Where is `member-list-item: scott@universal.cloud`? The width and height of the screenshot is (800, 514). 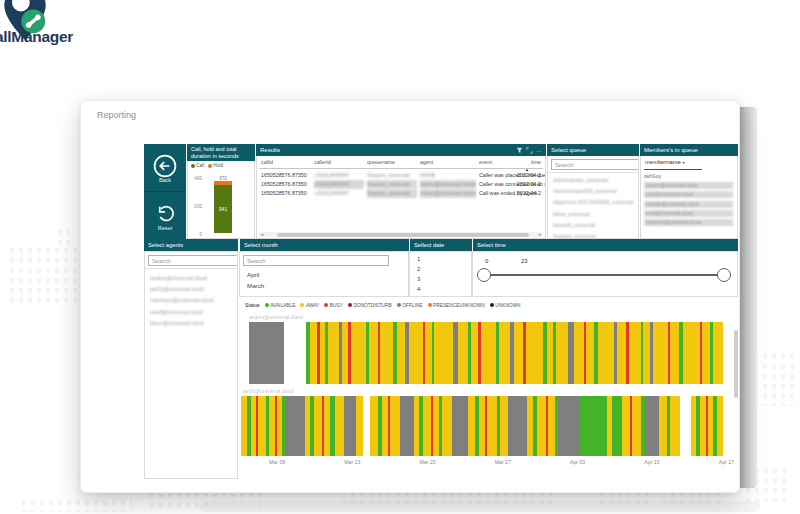
member-list-item: scott@universal.cloud is located at coordinates (688, 214).